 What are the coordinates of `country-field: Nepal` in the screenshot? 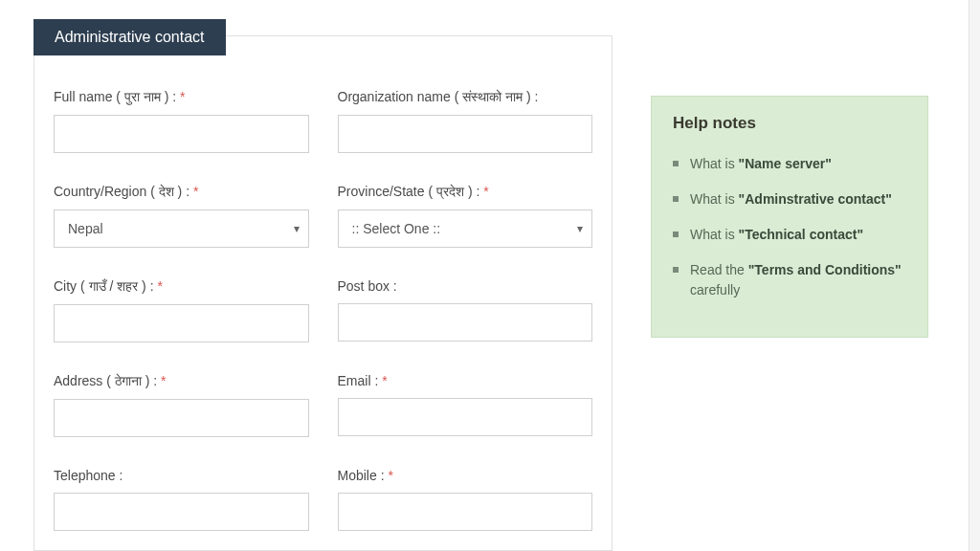 It's located at (182, 229).